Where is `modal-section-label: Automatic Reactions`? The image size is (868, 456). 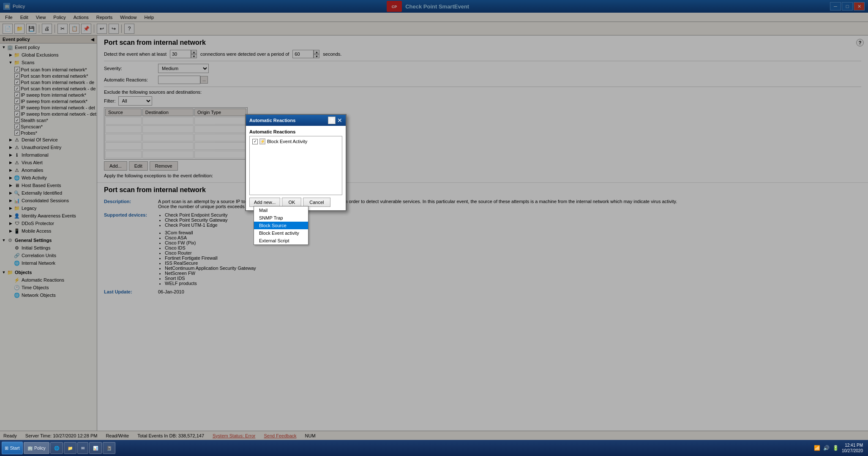 modal-section-label: Automatic Reactions is located at coordinates (296, 132).